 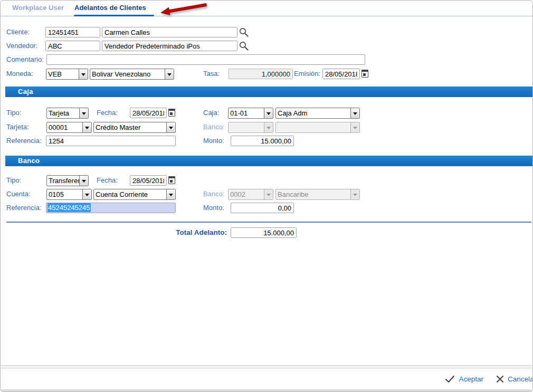 I want to click on banco-name-dropdown-disabled: Bancaribe, so click(x=318, y=194).